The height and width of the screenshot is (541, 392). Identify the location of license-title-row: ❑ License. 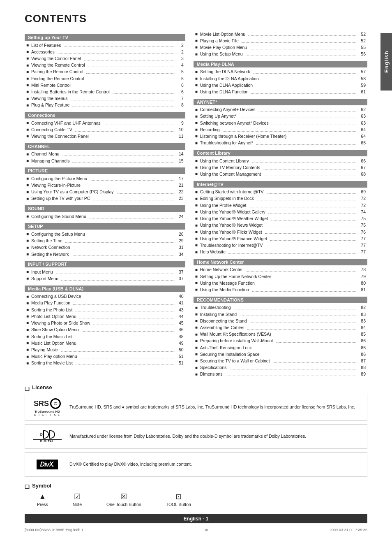
(196, 389).